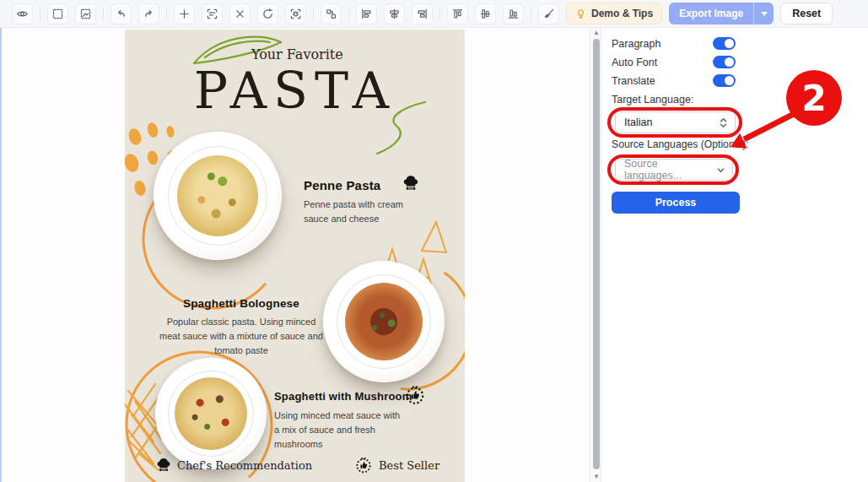  I want to click on auto-font-toggle-label: Auto Font, so click(634, 62).